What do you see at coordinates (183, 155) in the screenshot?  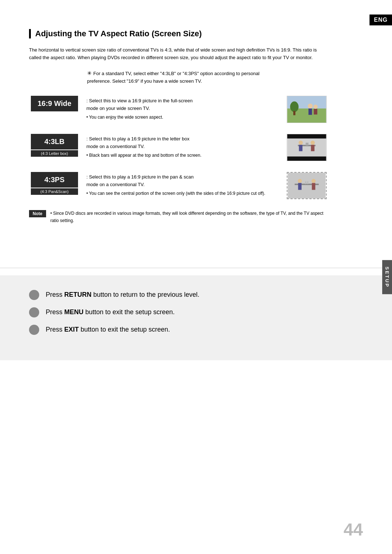 I see `option-desc-lb-bullet: • Black bars will appear at the top and …` at bounding box center [183, 155].